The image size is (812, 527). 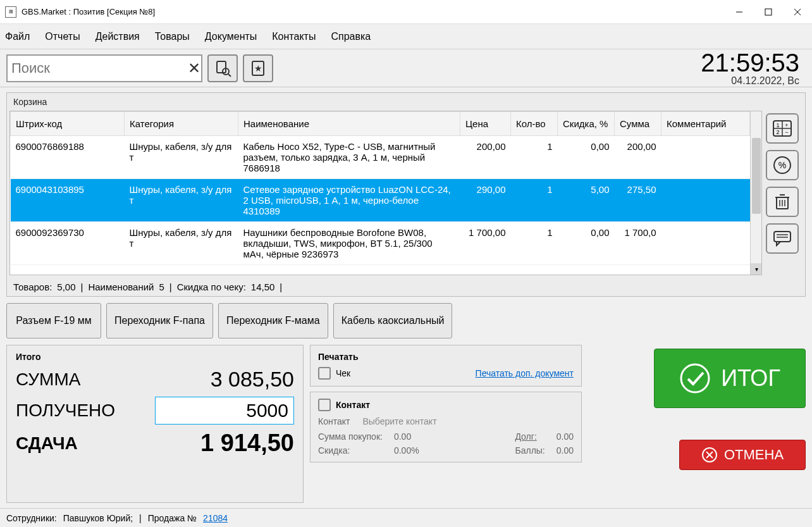 I want to click on contact-checkbox, so click(x=324, y=405).